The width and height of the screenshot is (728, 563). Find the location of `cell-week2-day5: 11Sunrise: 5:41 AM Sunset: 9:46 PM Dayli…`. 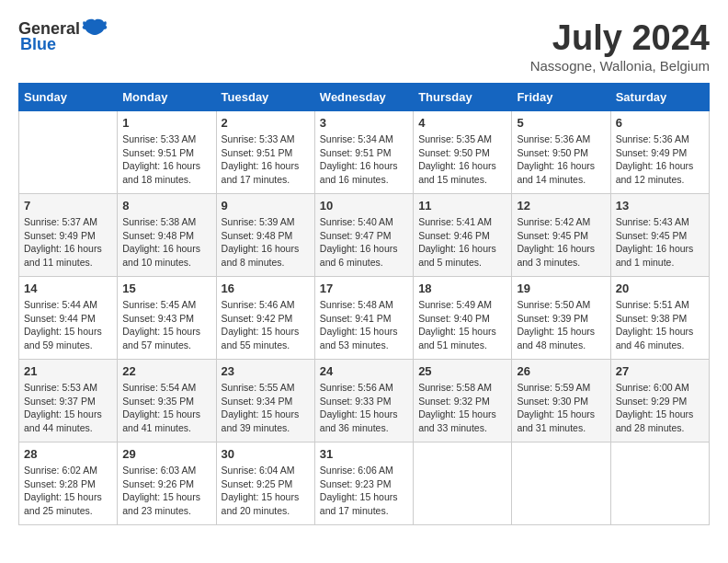

cell-week2-day5: 11Sunrise: 5:41 AM Sunset: 9:46 PM Dayli… is located at coordinates (463, 236).